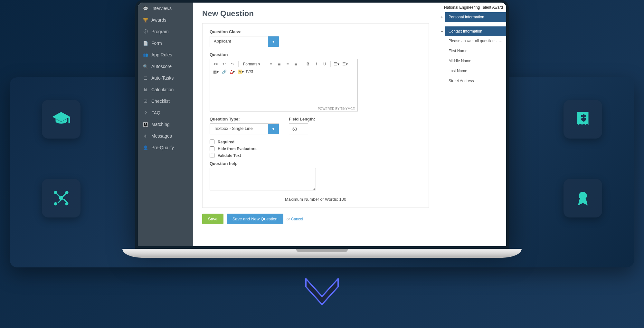 This screenshot has height=328, width=644. I want to click on sidebar-item-autoscore: 🔍Autoscore, so click(166, 66).